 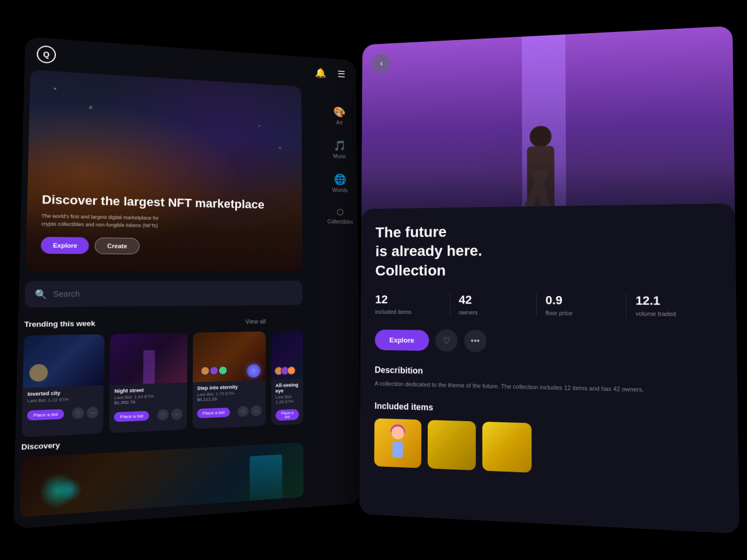 I want to click on nft-card-all-seeing-eye: All-seeing eye Last Bid: 1.26 ETH Place …, so click(x=287, y=378).